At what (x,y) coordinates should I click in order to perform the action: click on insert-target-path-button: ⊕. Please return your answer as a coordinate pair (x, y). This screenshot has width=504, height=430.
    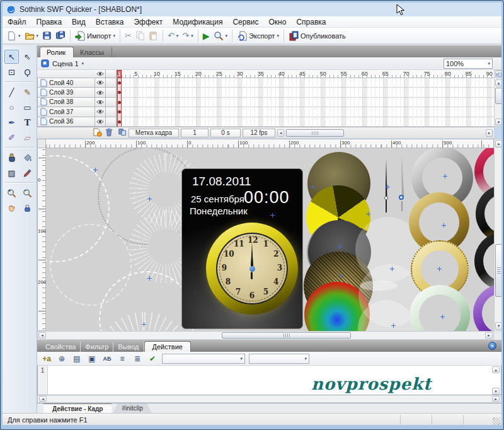
    Looking at the image, I should click on (62, 358).